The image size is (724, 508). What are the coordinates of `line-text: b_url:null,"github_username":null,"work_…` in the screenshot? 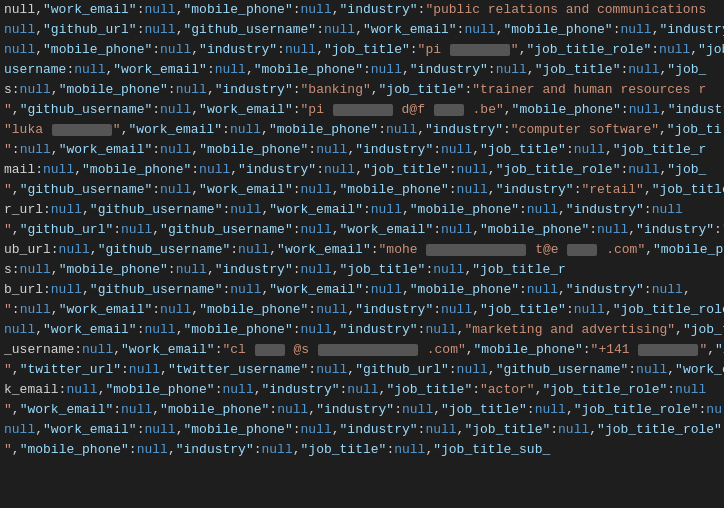 It's located at (348, 290).